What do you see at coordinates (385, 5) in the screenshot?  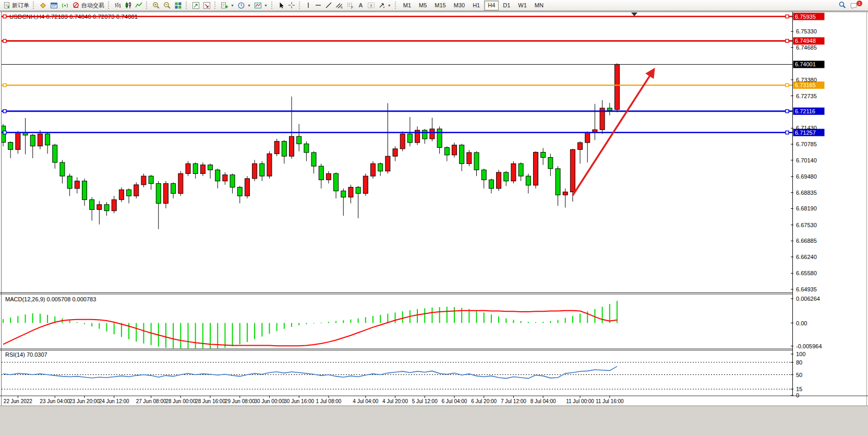 I see `arrows-tool-button: ▼` at bounding box center [385, 5].